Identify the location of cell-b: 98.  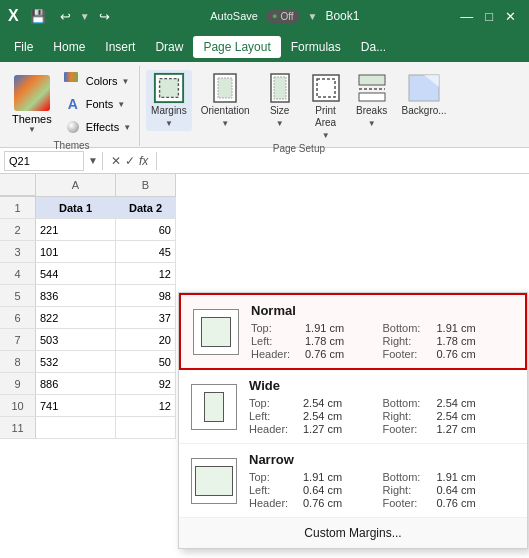
(146, 296).